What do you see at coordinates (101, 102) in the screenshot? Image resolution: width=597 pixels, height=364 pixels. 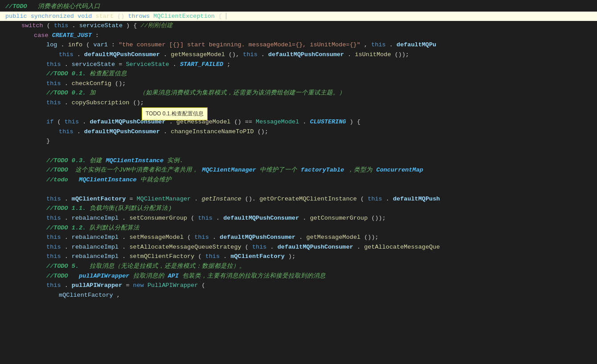 I see `fn-copysub: copySubscription` at bounding box center [101, 102].